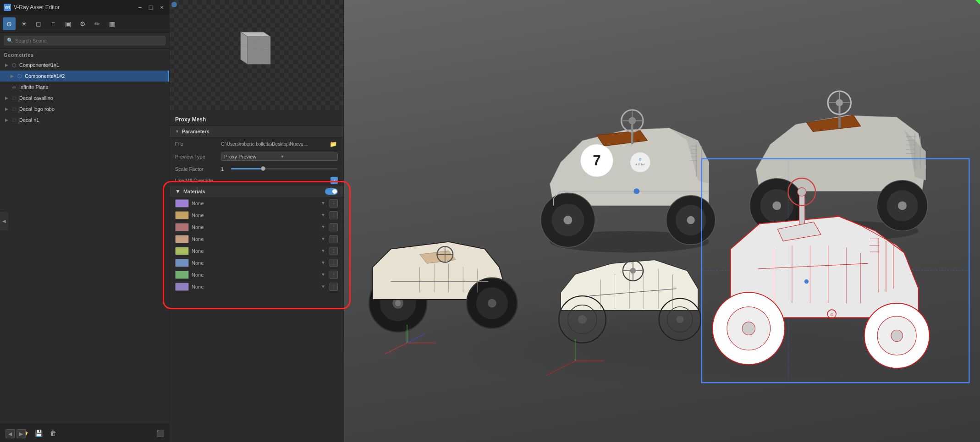 This screenshot has width=980, height=442. Describe the element at coordinates (334, 275) in the screenshot. I see `mat-menu-6: ⋮` at that location.